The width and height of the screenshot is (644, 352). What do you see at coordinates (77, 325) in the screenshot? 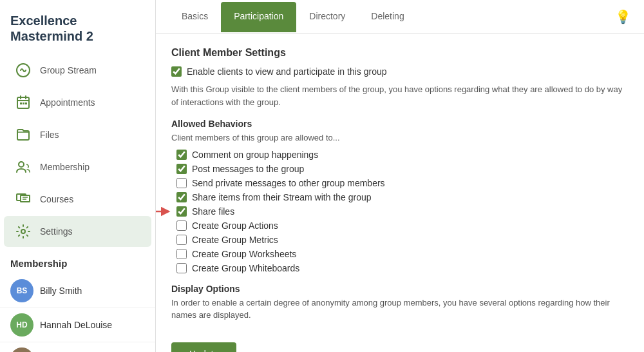
I see `member-item-hannah-delouise: HD Hannah DeLouise` at bounding box center [77, 325].